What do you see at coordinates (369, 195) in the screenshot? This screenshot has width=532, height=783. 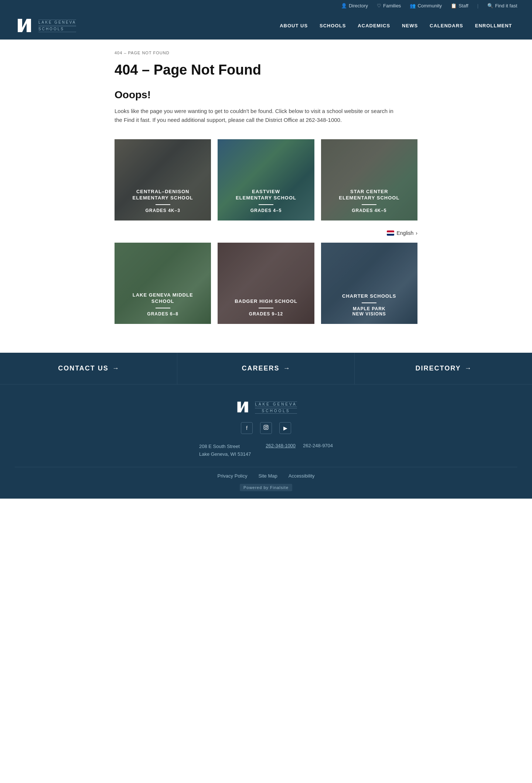 I see `school-name-star: STAR CENTERELEMENTARY SCHOOL` at bounding box center [369, 195].